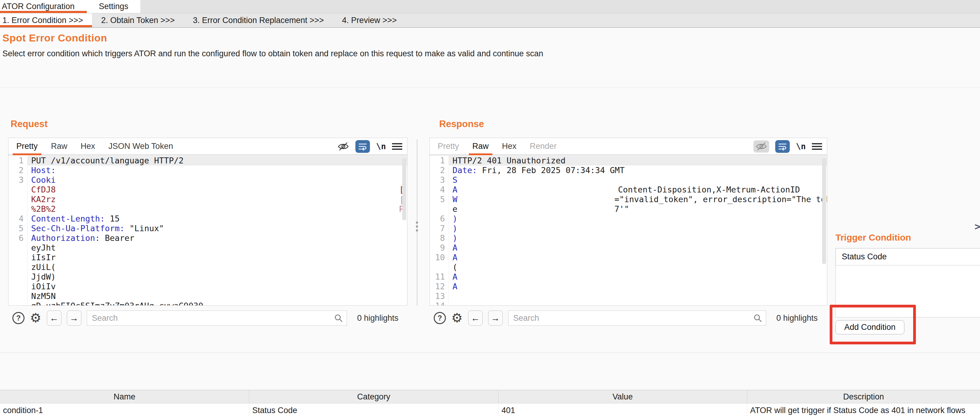 This screenshot has width=980, height=417. I want to click on line-number: 1, so click(439, 161).